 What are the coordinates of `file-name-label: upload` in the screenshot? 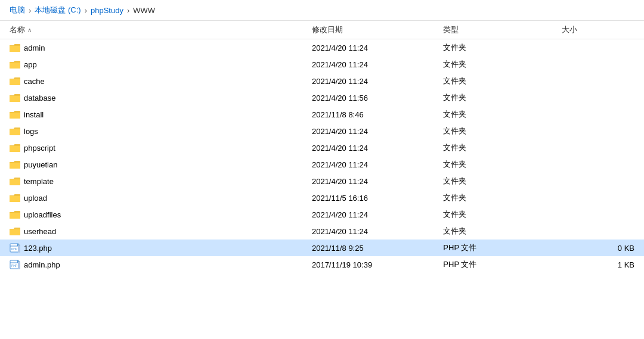 It's located at (36, 198).